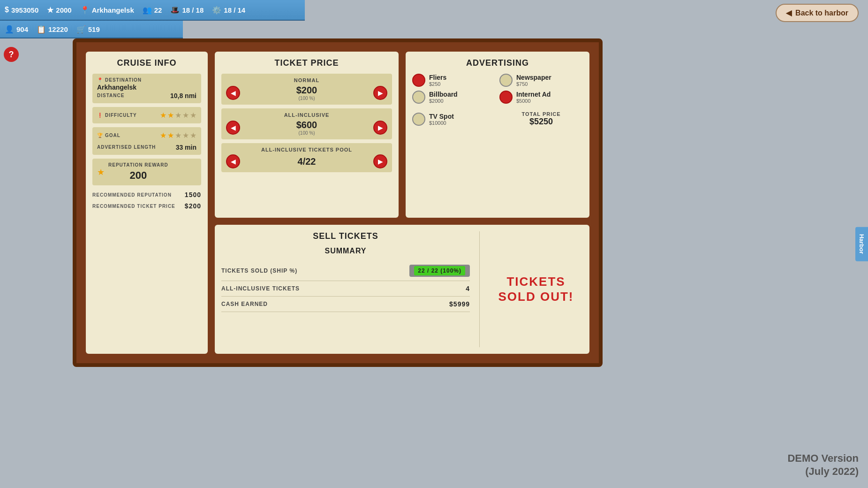 This screenshot has width=868, height=488. What do you see at coordinates (534, 101) in the screenshot?
I see `internet-ad-price: $5000` at bounding box center [534, 101].